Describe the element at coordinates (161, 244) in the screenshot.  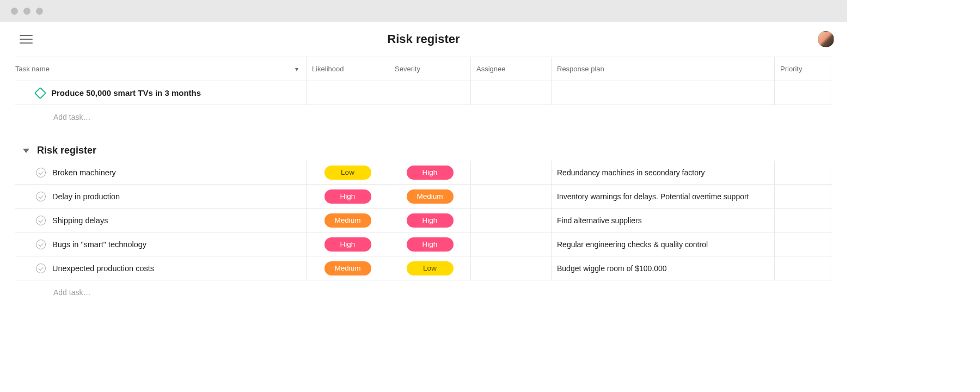
I see `task-name-cell: Bugs in "smart" technology` at that location.